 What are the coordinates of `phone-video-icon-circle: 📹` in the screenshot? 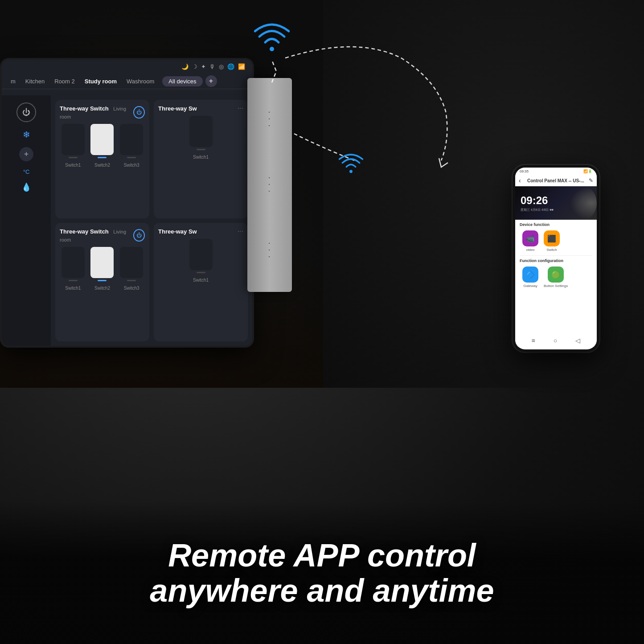 It's located at (530, 238).